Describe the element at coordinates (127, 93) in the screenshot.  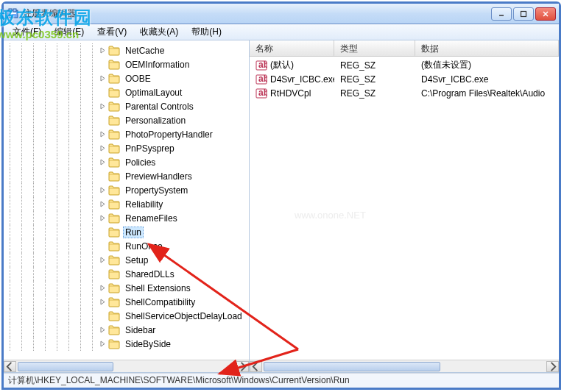
I see `tree-item: OptimalLayout` at that location.